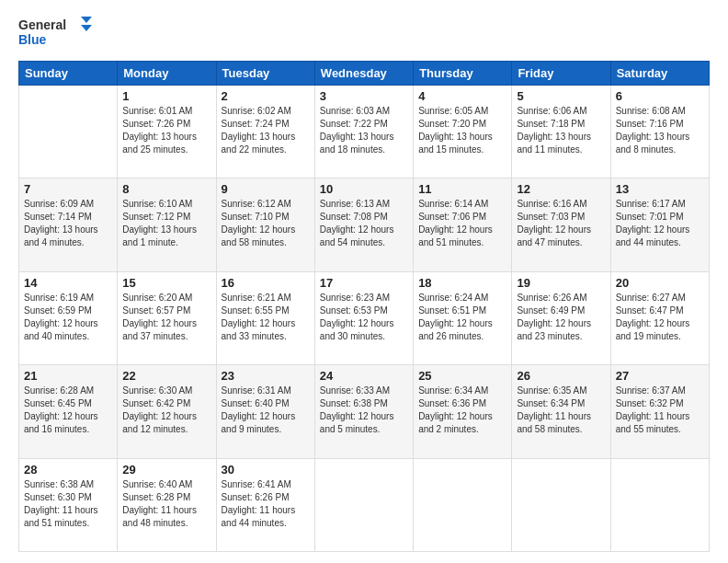 The height and width of the screenshot is (563, 728). I want to click on day-info: Sunrise: 6:31 AM Sunset: 6:40 PM Dayligh…, so click(266, 410).